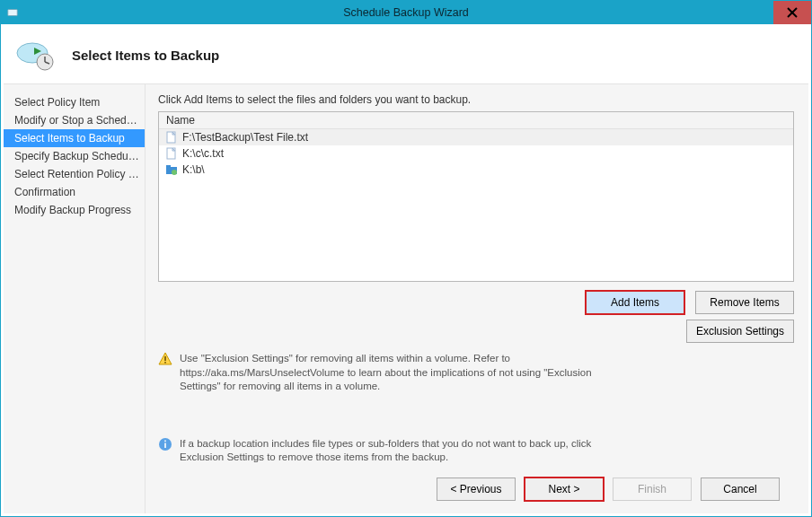 This screenshot has width=812, height=517. What do you see at coordinates (74, 120) in the screenshot?
I see `step-modify-or-stop: Modify or Stop a Schedul...` at bounding box center [74, 120].